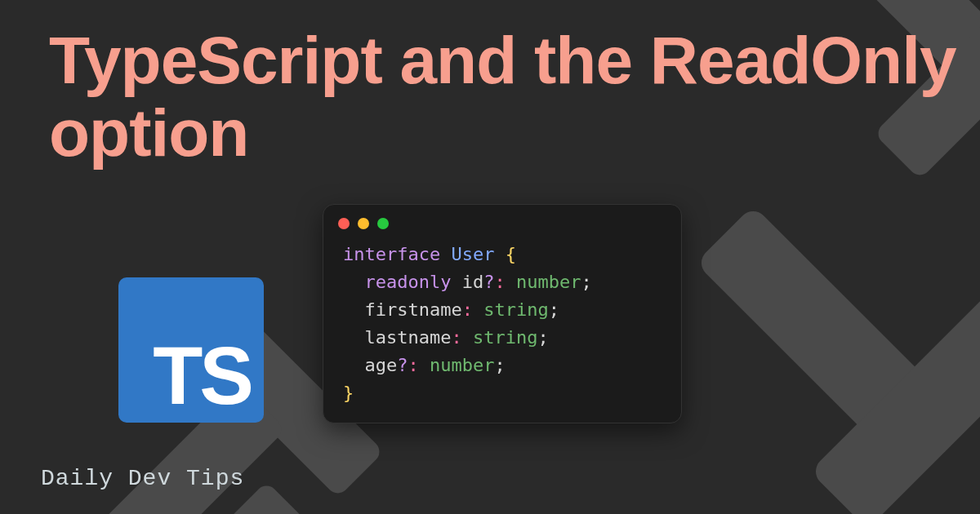 The image size is (980, 514). What do you see at coordinates (392, 255) in the screenshot?
I see `code-keyword: interface` at bounding box center [392, 255].